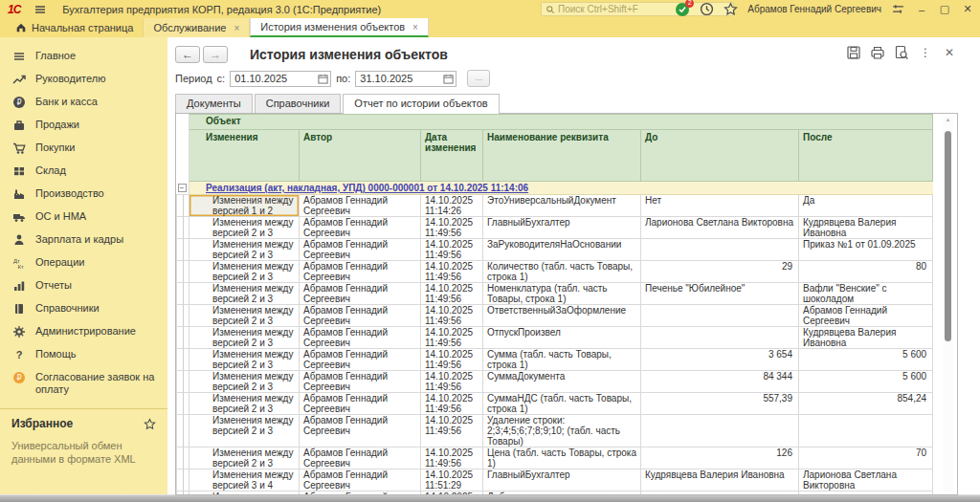 The image size is (980, 502). What do you see at coordinates (84, 309) in the screenshot?
I see `sidebar-item-12: Справочники` at bounding box center [84, 309].